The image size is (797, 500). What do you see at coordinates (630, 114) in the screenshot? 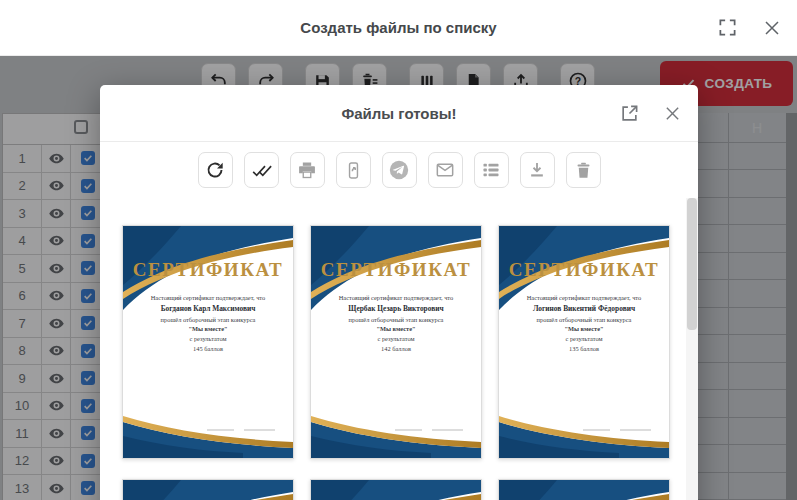
I see `open-in-new-button` at bounding box center [630, 114].